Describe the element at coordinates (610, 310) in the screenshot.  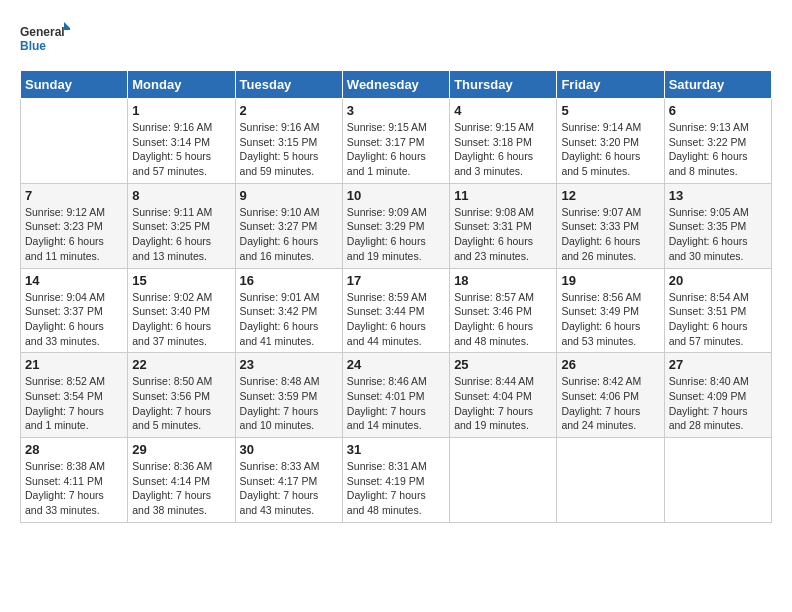
I see `calendar-day-cell: 19Sunrise: 8:56 AM Sunset: 3:49 PM Dayli…` at that location.